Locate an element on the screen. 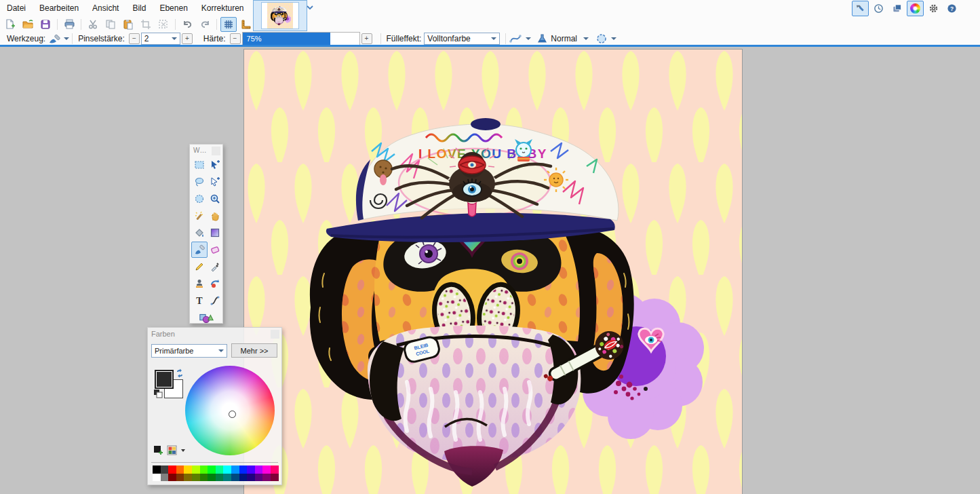  tool-shapes is located at coordinates (206, 318).